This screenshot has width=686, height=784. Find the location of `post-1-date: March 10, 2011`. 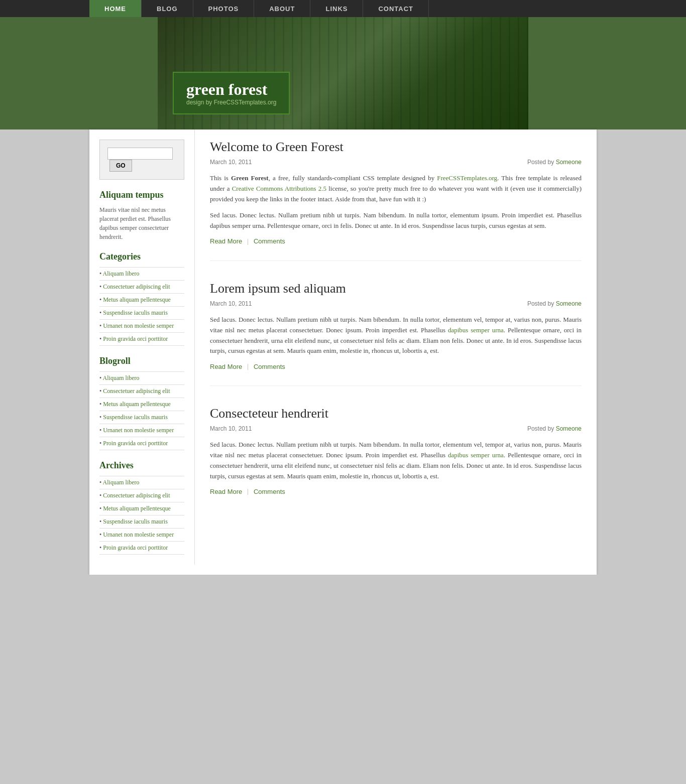

post-1-date: March 10, 2011 is located at coordinates (231, 162).